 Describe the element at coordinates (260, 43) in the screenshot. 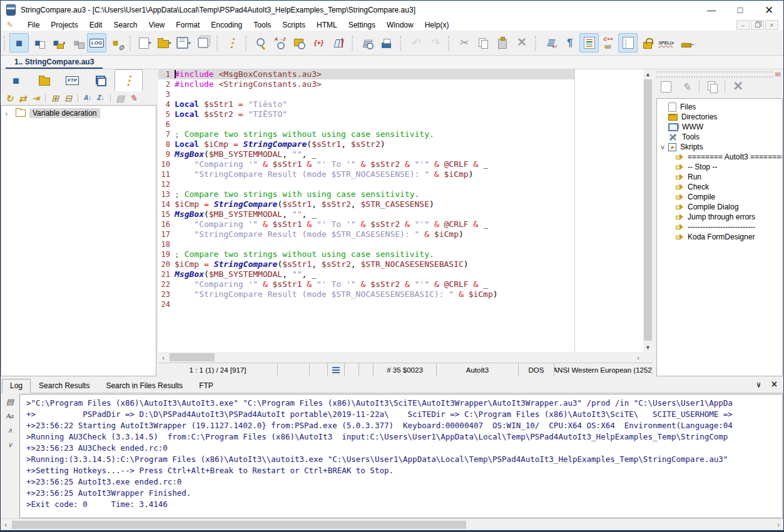

I see `search-button` at that location.